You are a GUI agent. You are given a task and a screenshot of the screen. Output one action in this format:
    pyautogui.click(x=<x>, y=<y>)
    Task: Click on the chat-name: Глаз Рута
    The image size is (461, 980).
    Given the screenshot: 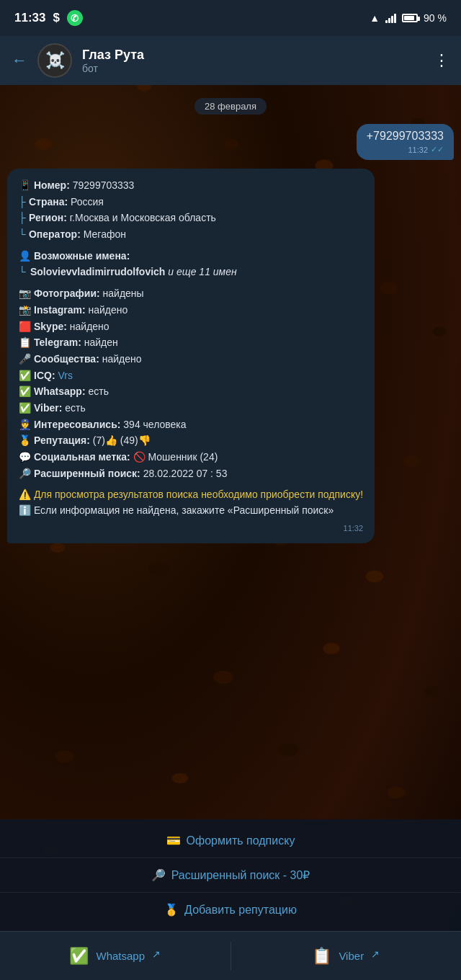 What is the action you would take?
    pyautogui.click(x=253, y=55)
    